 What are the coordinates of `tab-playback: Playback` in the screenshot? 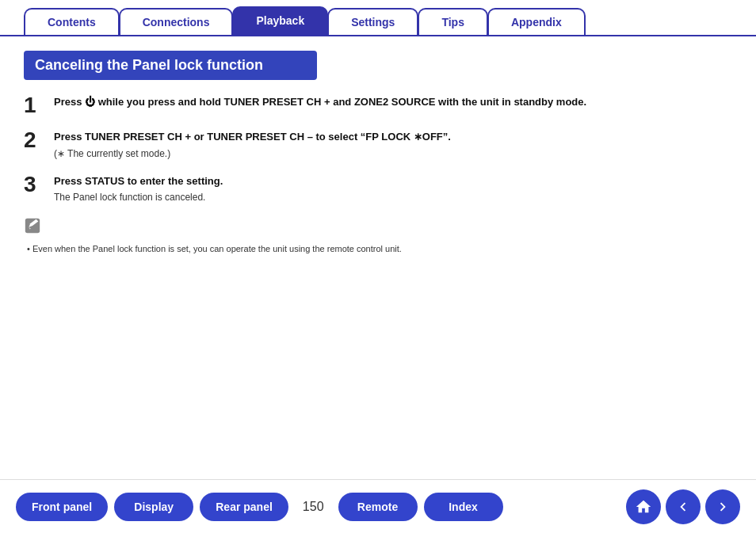 It's located at (281, 21).